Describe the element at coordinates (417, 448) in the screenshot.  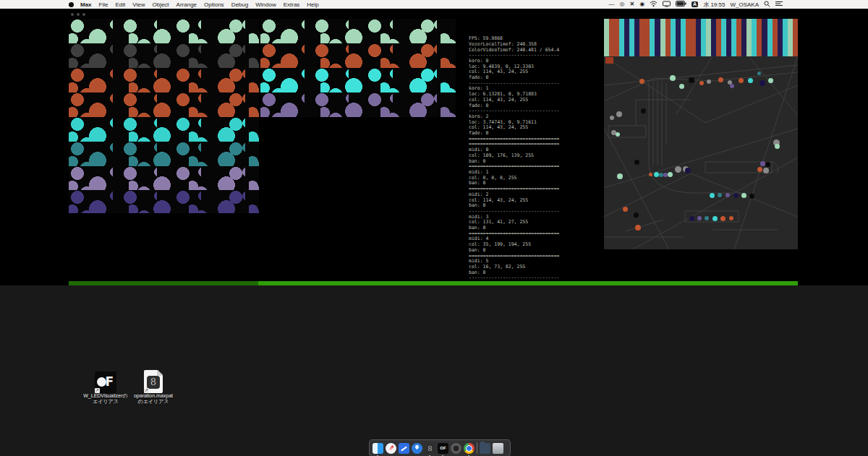
I see `dock-maps-icon` at that location.